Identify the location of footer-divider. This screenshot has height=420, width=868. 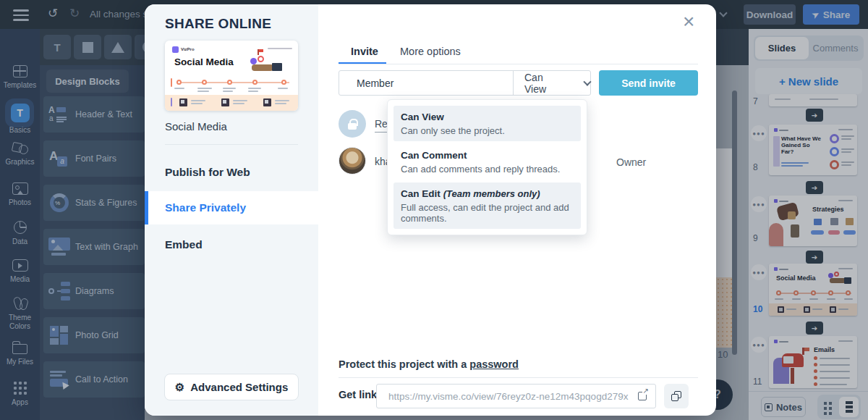
(518, 378).